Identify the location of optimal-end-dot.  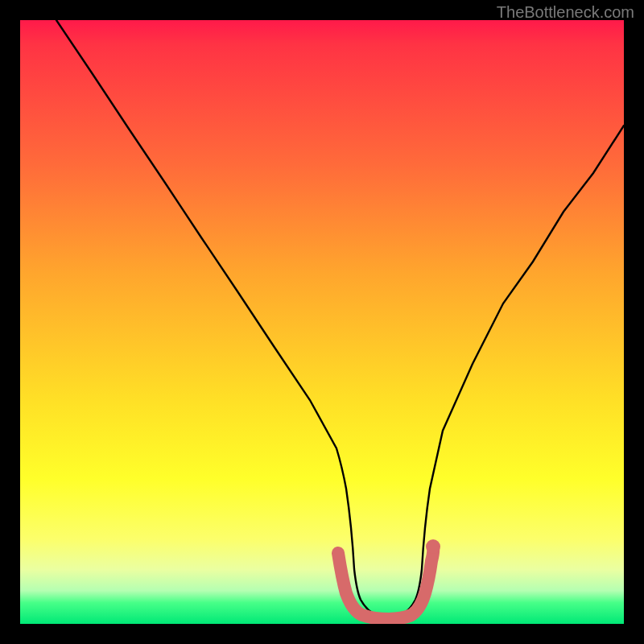
(433, 547).